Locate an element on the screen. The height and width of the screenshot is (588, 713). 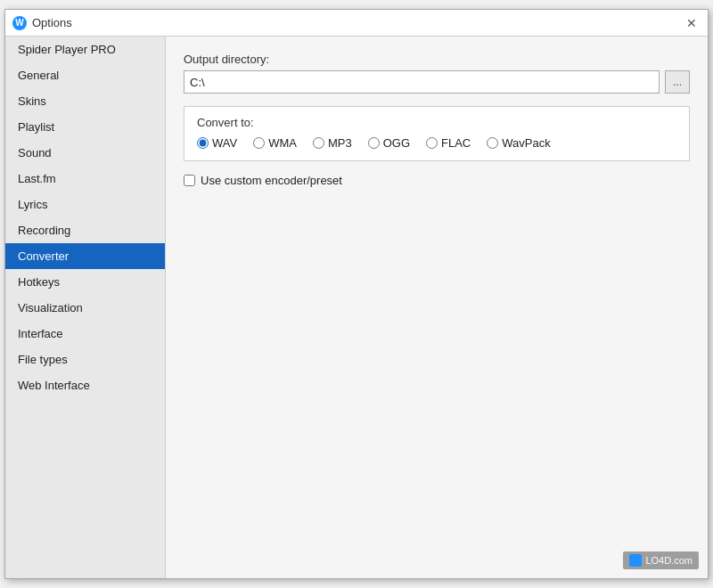
sidebar-item-lastfm: Last.fm is located at coordinates (86, 178).